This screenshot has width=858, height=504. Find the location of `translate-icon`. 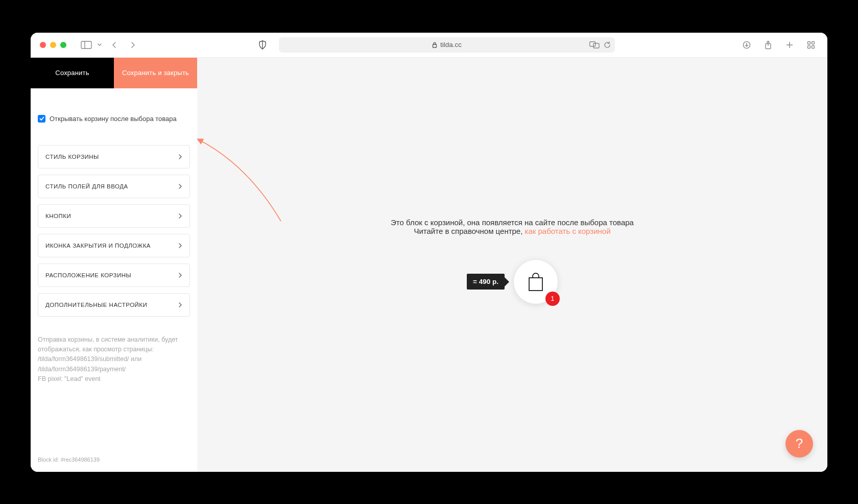

translate-icon is located at coordinates (594, 45).